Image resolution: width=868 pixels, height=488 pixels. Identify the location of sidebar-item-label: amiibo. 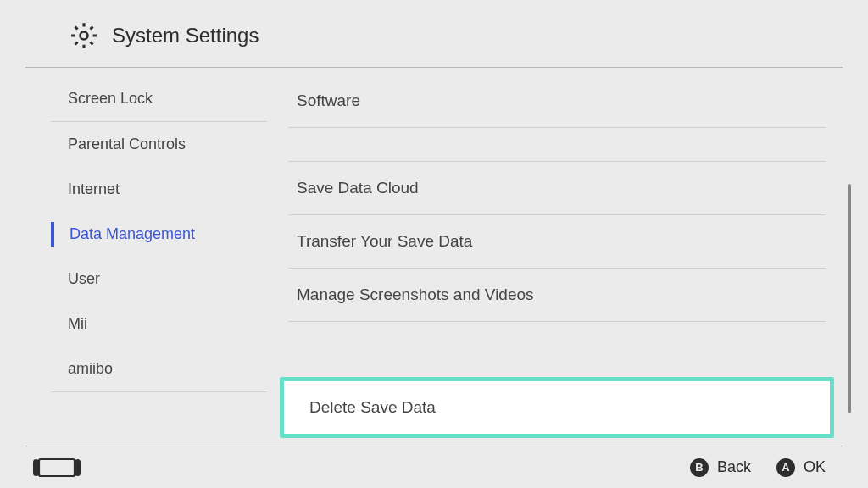
(90, 369).